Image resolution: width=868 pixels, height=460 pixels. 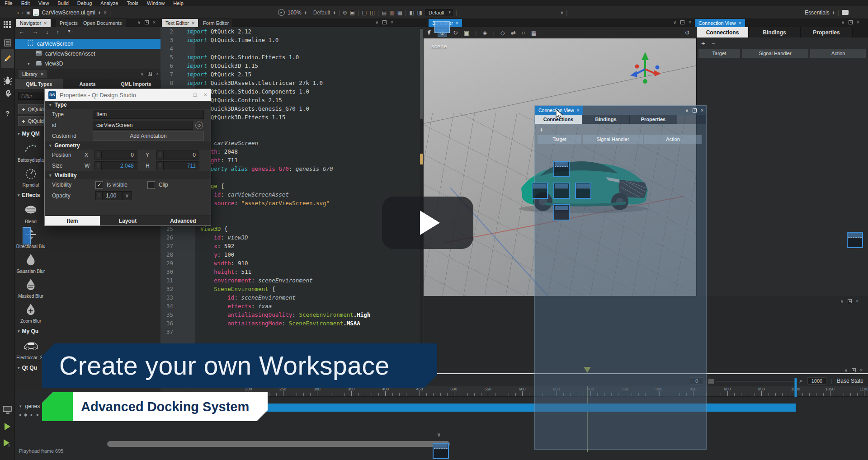 I want to click on code-line: 37, so click(x=292, y=333).